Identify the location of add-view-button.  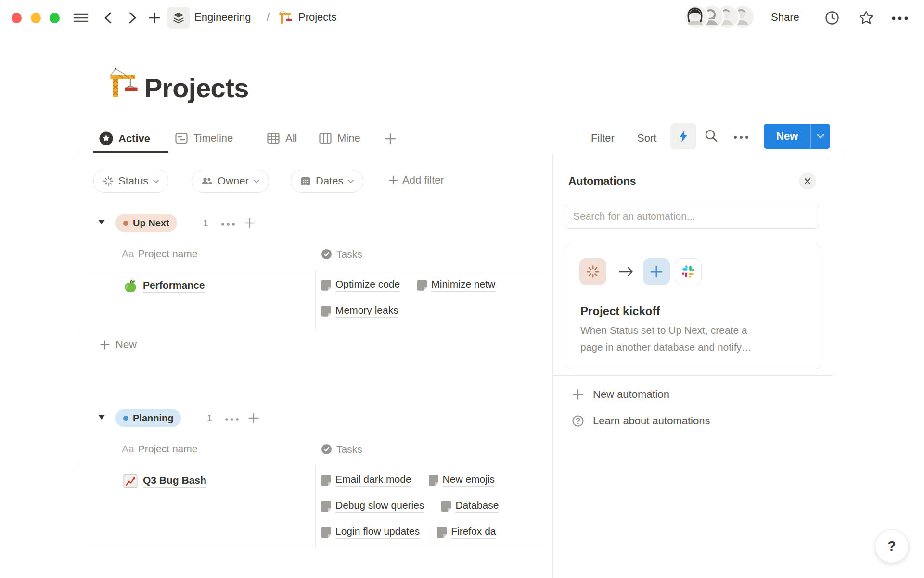
(390, 139).